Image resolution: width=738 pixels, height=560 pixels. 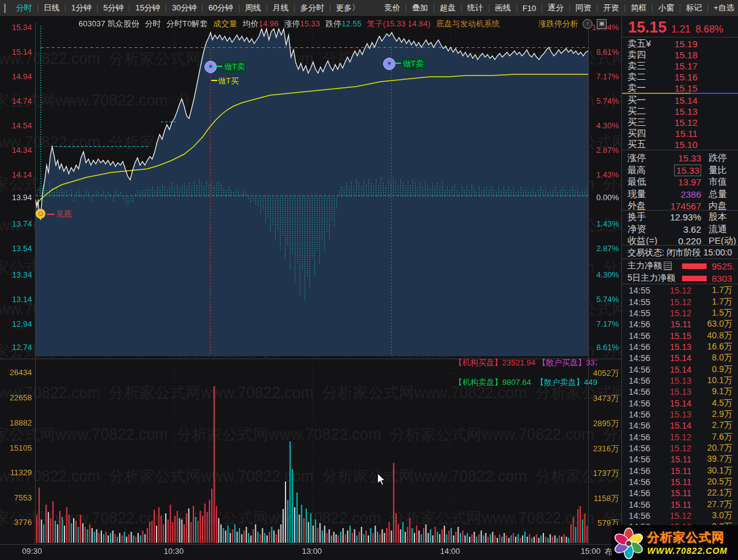 What do you see at coordinates (712, 336) in the screenshot?
I see `trade-volume: 40.8万` at bounding box center [712, 336].